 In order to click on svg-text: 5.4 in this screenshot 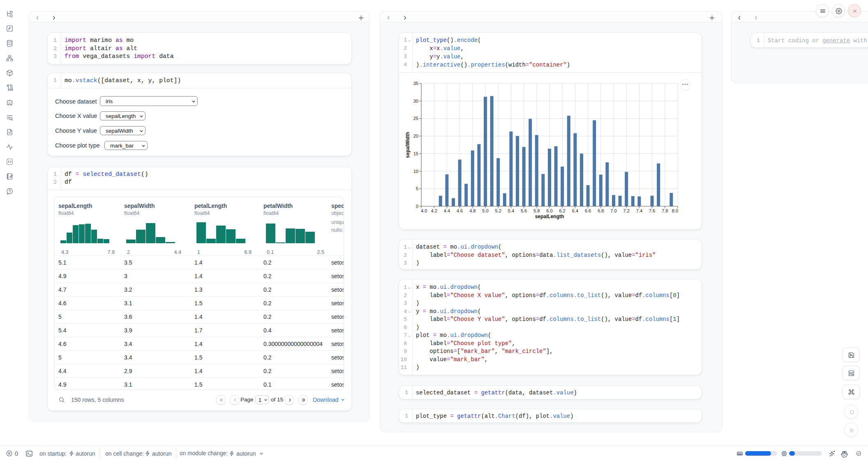, I will do `click(511, 211)`.